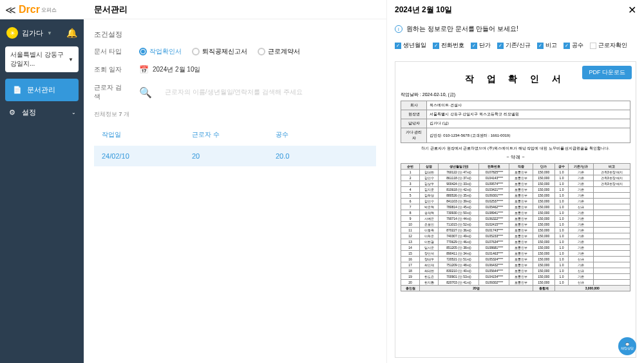 Image resolution: width=644 pixels, height=363 pixels. Describe the element at coordinates (166, 52) in the screenshot. I see `radio-label: 작업확인서` at that location.